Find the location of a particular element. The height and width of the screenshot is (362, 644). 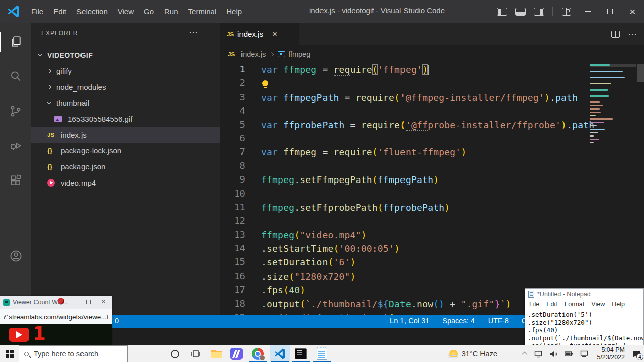

menu-edit: Edit is located at coordinates (60, 11).